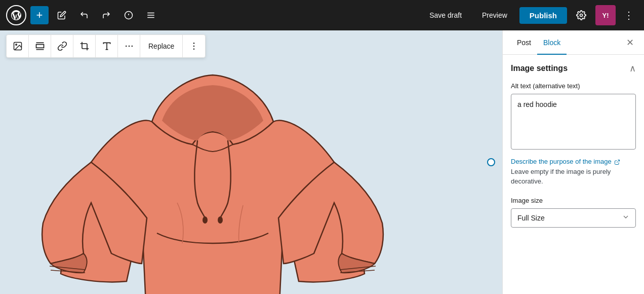 The image size is (644, 294). Describe the element at coordinates (573, 201) in the screenshot. I see `image-size-label: Image size` at that location.